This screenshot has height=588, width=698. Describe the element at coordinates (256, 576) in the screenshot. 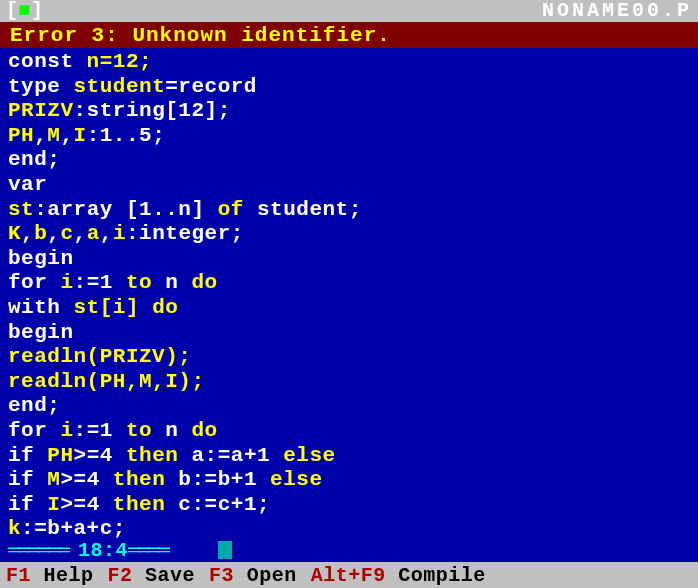

I see `menu-open: F3 Open` at that location.